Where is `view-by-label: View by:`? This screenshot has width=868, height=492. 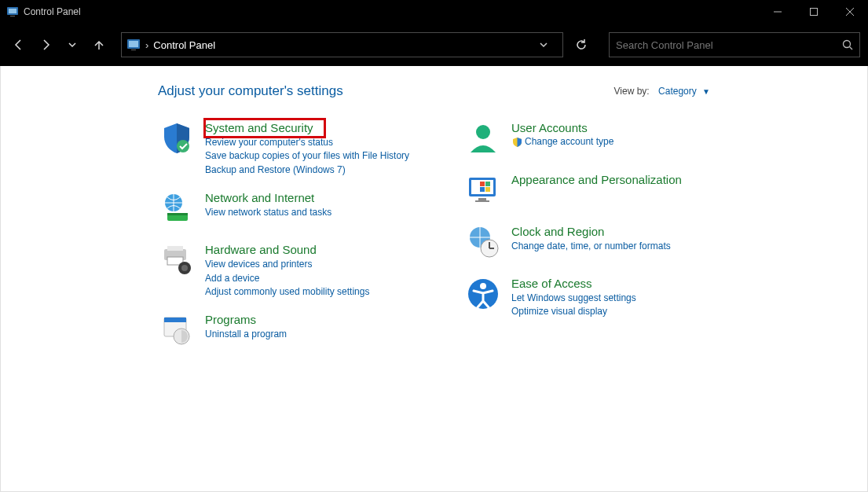
view-by-label: View by: is located at coordinates (632, 91).